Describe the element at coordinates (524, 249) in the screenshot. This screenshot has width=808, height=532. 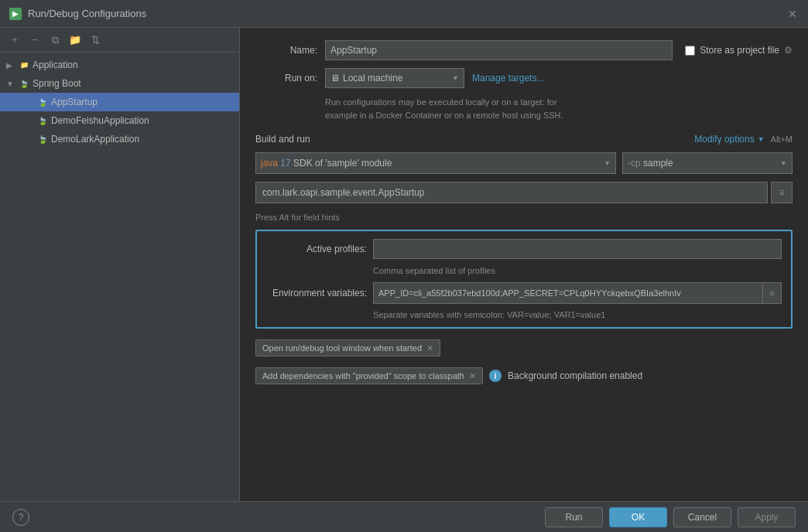
I see `active-profiles-row: Active profiles:` at that location.